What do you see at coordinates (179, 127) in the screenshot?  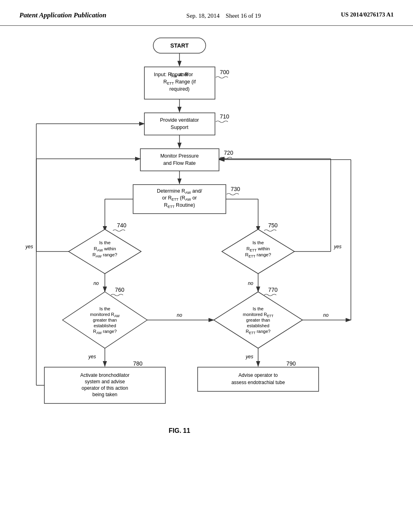 I see `svg-text: Support` at bounding box center [179, 127].